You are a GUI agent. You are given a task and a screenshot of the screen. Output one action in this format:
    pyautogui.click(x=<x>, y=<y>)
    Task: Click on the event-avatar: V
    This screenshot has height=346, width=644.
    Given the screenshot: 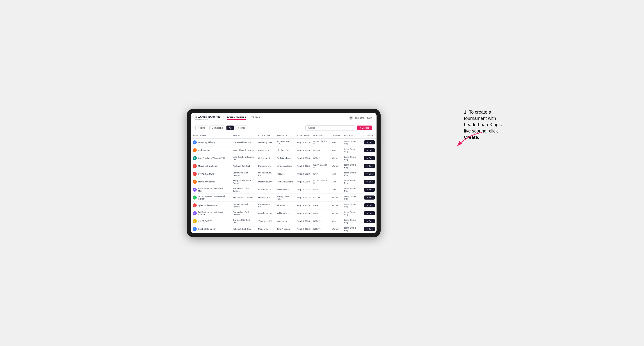 What is the action you would take?
    pyautogui.click(x=195, y=221)
    